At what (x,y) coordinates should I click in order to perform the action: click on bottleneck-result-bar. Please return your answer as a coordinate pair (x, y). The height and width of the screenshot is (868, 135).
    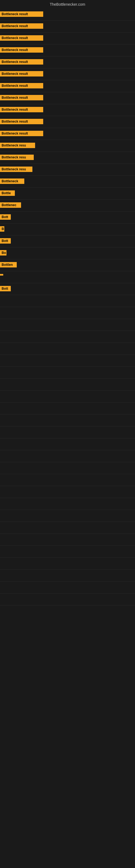
    Looking at the image, I should click on (2, 275).